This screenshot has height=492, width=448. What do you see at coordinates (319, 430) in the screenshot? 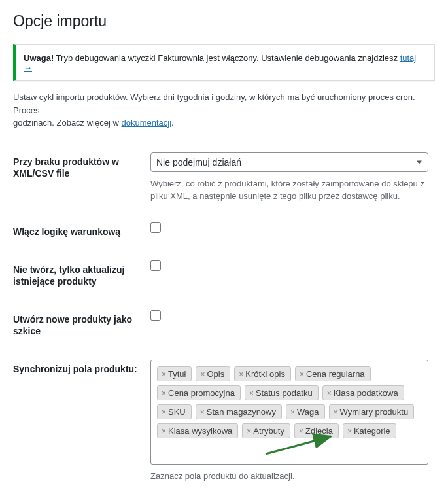
I see `tag-label: Zdjęcia` at bounding box center [319, 430].